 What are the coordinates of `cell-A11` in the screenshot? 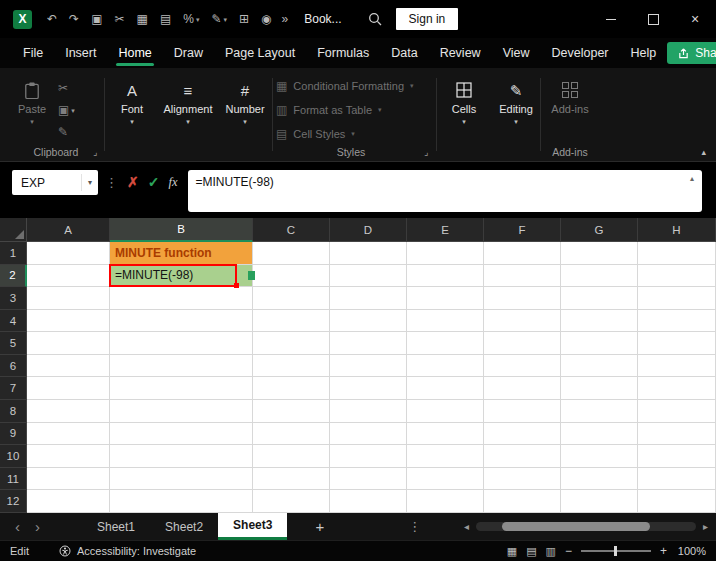 It's located at (68, 480).